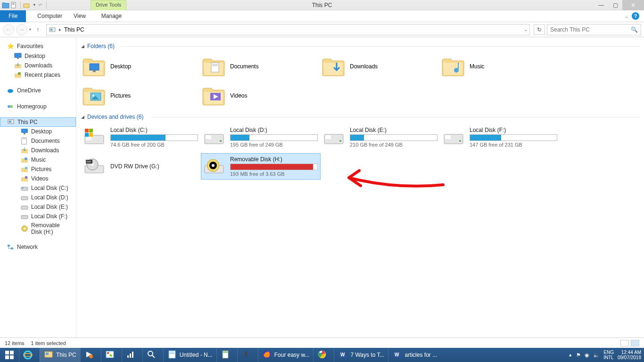 This screenshot has height=362, width=644. What do you see at coordinates (587, 355) in the screenshot?
I see `tray-anti-icon: ◉` at bounding box center [587, 355].